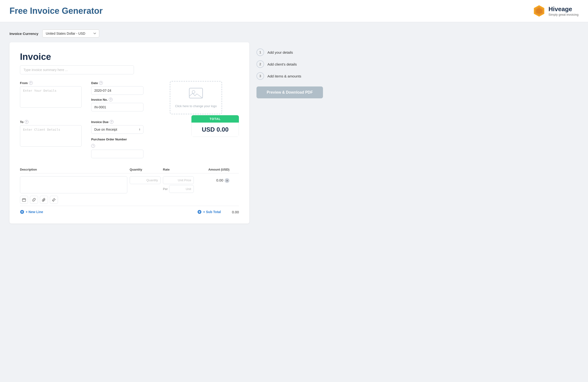 The image size is (588, 382). What do you see at coordinates (220, 180) in the screenshot?
I see `line-amount-value: 0.00` at bounding box center [220, 180].